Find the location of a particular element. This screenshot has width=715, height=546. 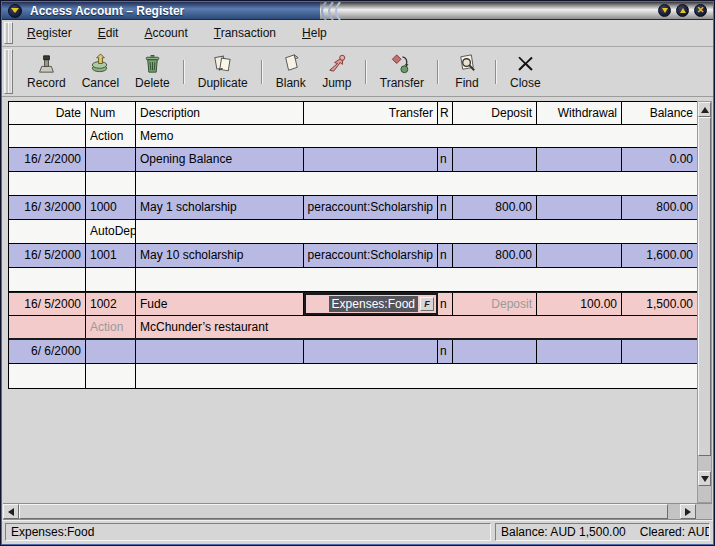

scroll-right-button is located at coordinates (688, 512).